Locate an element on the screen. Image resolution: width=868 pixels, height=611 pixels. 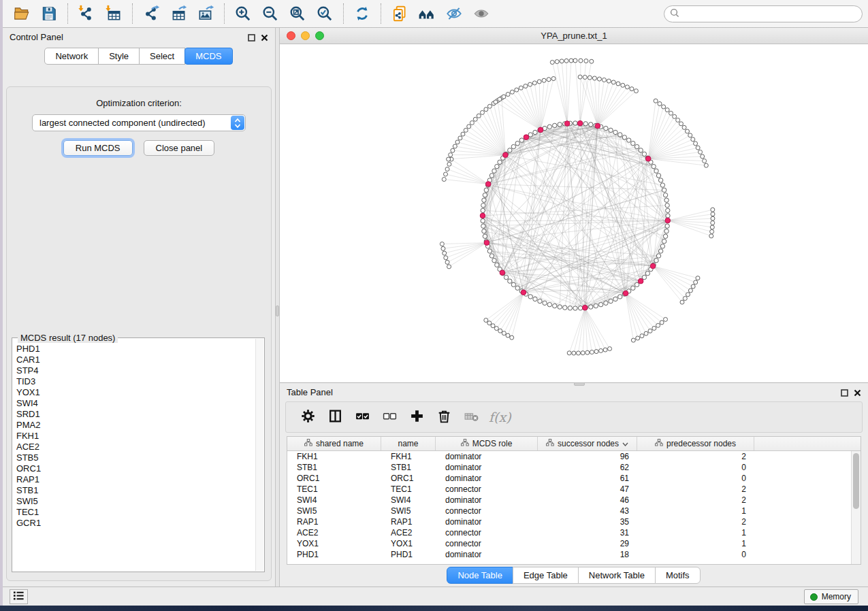
zoom-out-button is located at coordinates (270, 14).